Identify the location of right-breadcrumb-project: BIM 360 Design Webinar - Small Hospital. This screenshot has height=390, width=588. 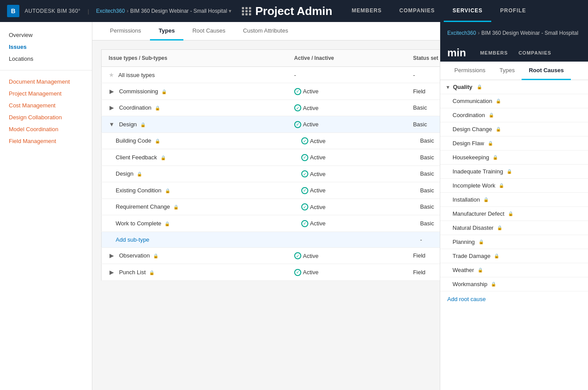
(530, 33).